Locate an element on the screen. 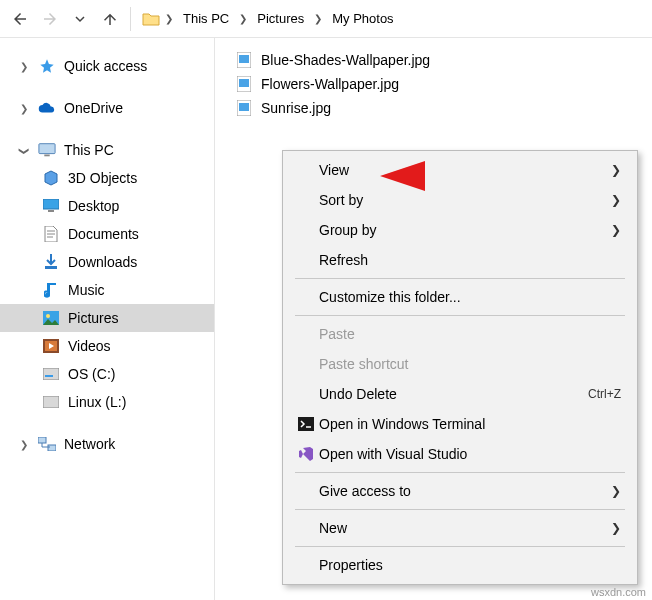 Image resolution: width=652 pixels, height=600 pixels. sidebar-item-videos: Videos is located at coordinates (107, 346).